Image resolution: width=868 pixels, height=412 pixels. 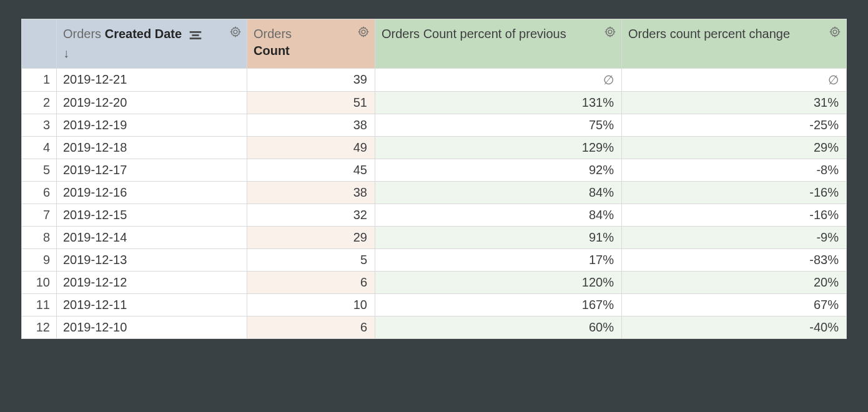 I want to click on header-percent-change: Orders count percent change, so click(x=734, y=44).